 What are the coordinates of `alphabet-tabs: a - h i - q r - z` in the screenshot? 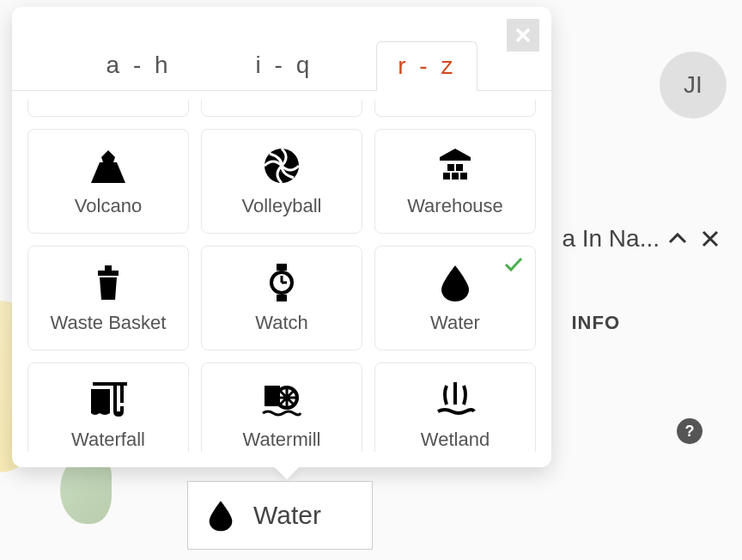 It's located at (282, 49).